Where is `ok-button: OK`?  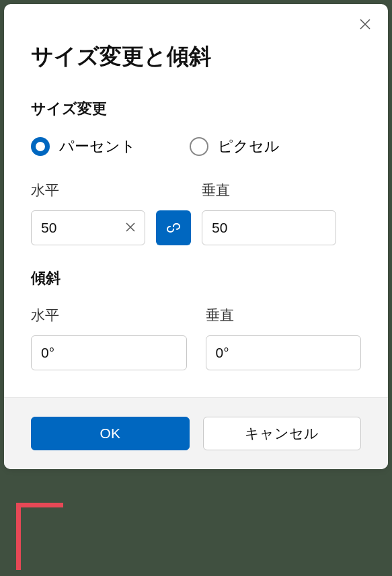 ok-button: OK is located at coordinates (110, 434).